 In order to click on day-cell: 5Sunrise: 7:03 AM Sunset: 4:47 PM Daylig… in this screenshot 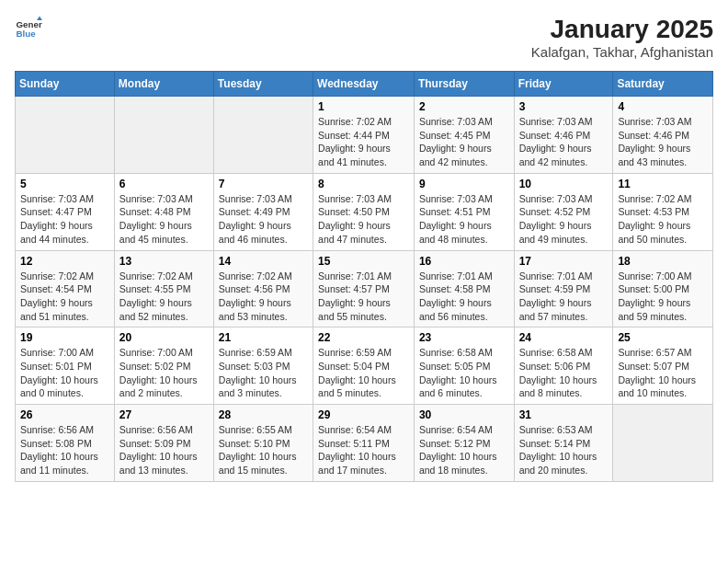, I will do `click(65, 212)`.